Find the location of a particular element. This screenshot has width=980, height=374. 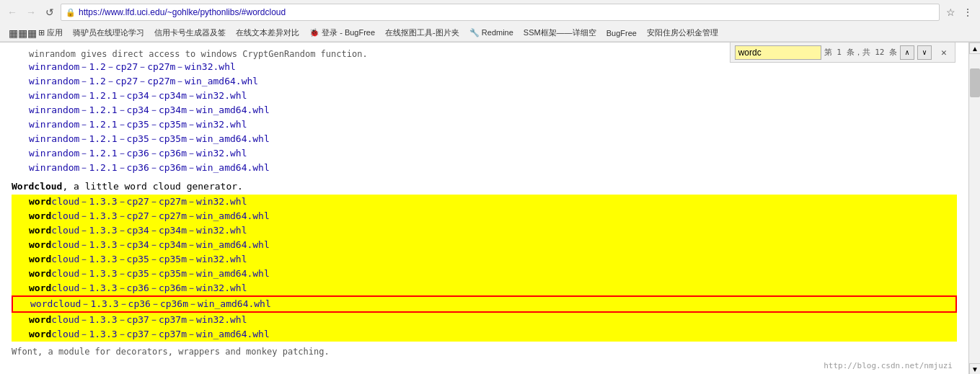

bookmark-label: 信用卡号生成器及签 is located at coordinates (190, 33).